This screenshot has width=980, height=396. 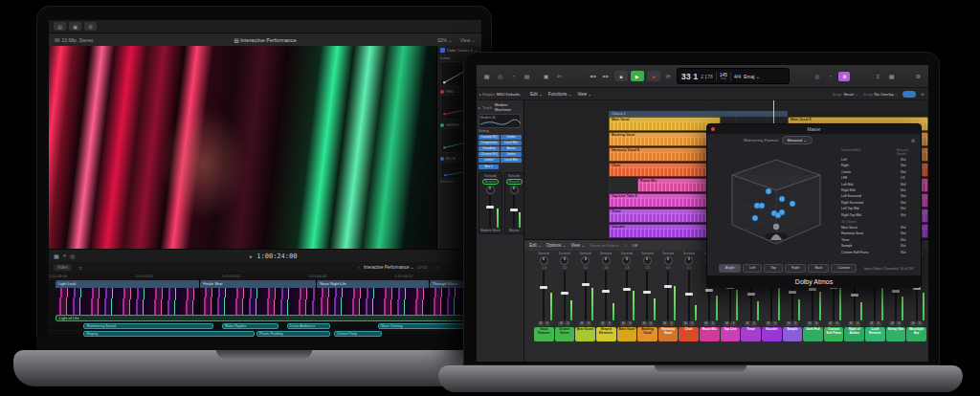 What do you see at coordinates (515, 182) in the screenshot?
I see `pan-mode: Binaural` at bounding box center [515, 182].